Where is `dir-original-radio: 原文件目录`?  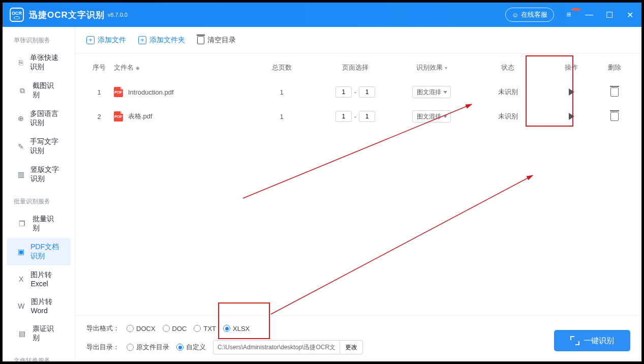
dir-original-radio: 原文件目录 is located at coordinates (148, 347).